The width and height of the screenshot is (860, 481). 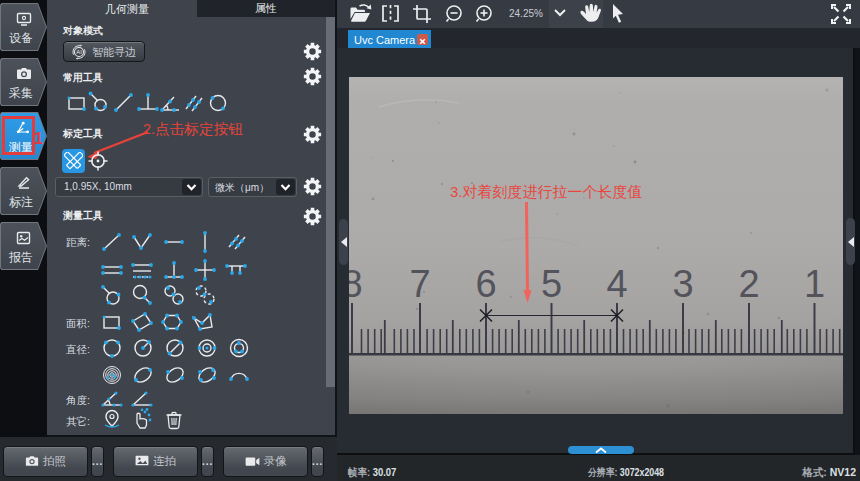 I want to click on svg-text: 4, so click(x=616, y=284).